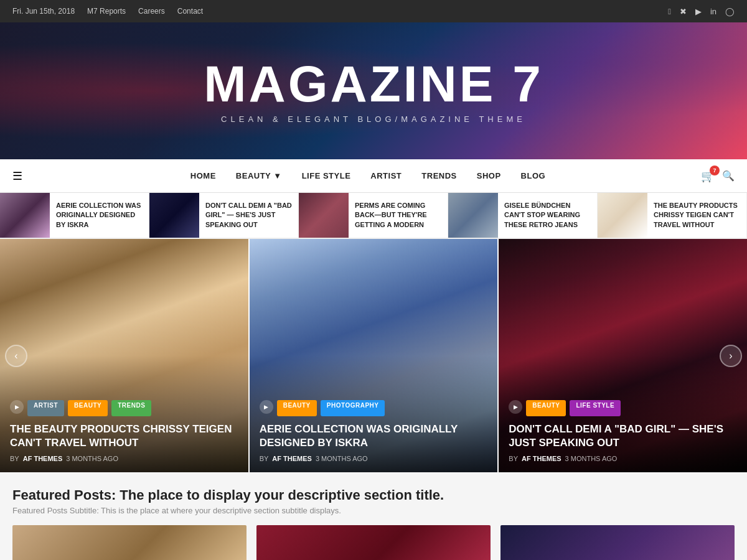  I want to click on top-bar-social:  ✖ ▶ in ◯, so click(701, 11).